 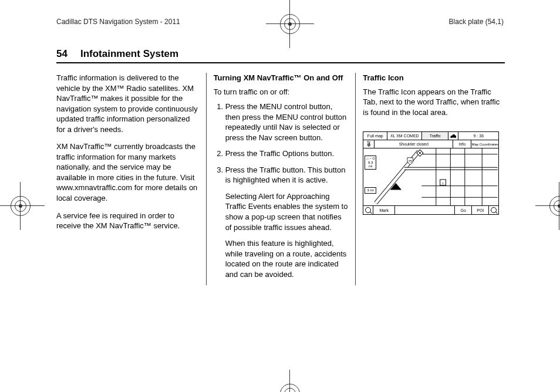 What do you see at coordinates (405, 136) in the screenshot?
I see `map-btn-xlxm: XL XM COMED` at bounding box center [405, 136].